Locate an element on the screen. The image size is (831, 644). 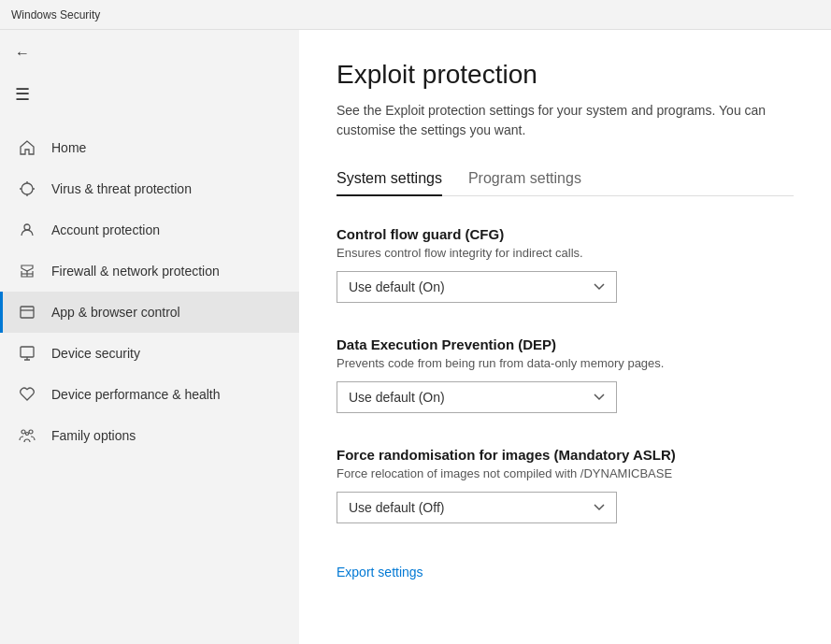
home-icon is located at coordinates (27, 148).